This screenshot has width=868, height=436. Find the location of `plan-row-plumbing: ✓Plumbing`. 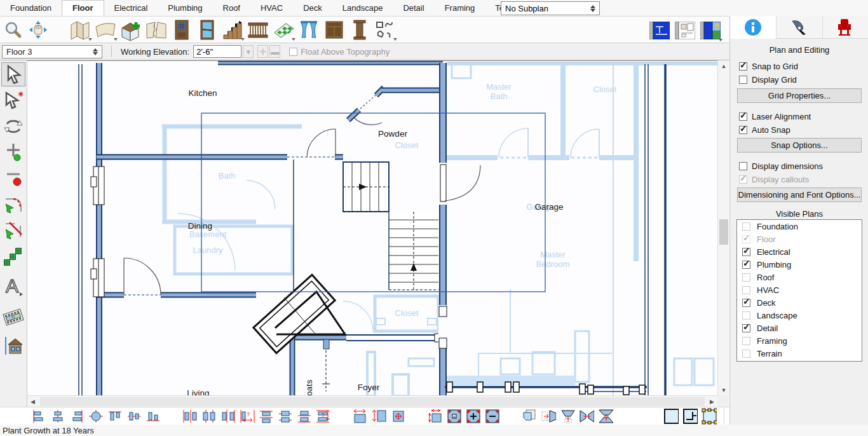

plan-row-plumbing: ✓Plumbing is located at coordinates (799, 264).